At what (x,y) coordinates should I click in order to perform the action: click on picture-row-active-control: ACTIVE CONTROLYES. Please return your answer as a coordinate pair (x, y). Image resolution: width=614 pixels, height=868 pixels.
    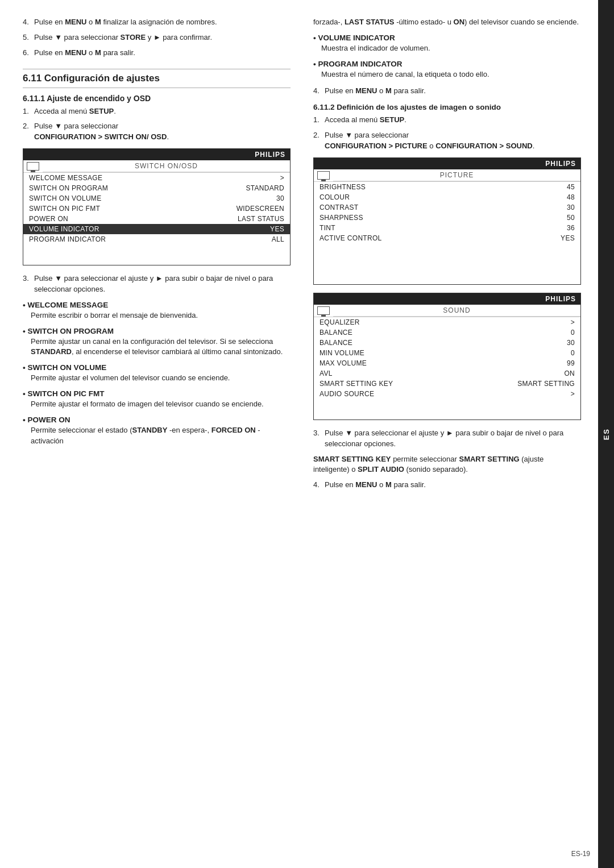
    Looking at the image, I should click on (447, 238).